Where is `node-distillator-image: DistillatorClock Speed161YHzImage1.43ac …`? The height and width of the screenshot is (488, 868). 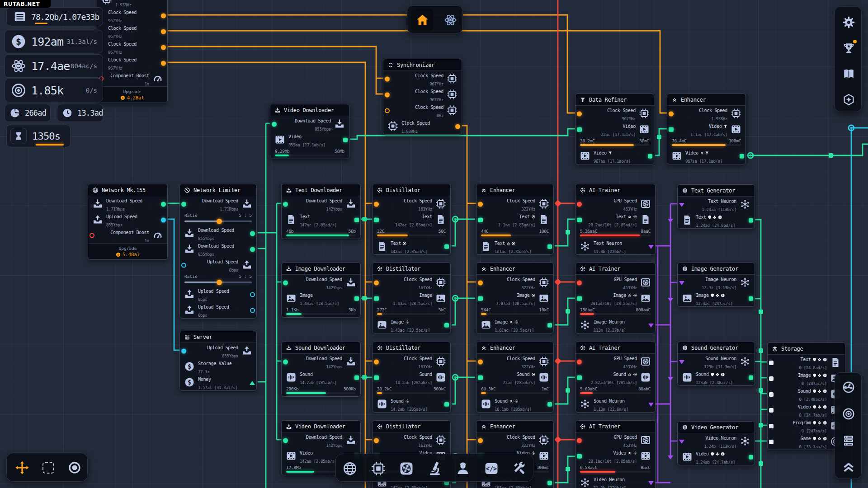 node-distillator-image: DistillatorClock Speed161YHzImage1.43ac … is located at coordinates (411, 298).